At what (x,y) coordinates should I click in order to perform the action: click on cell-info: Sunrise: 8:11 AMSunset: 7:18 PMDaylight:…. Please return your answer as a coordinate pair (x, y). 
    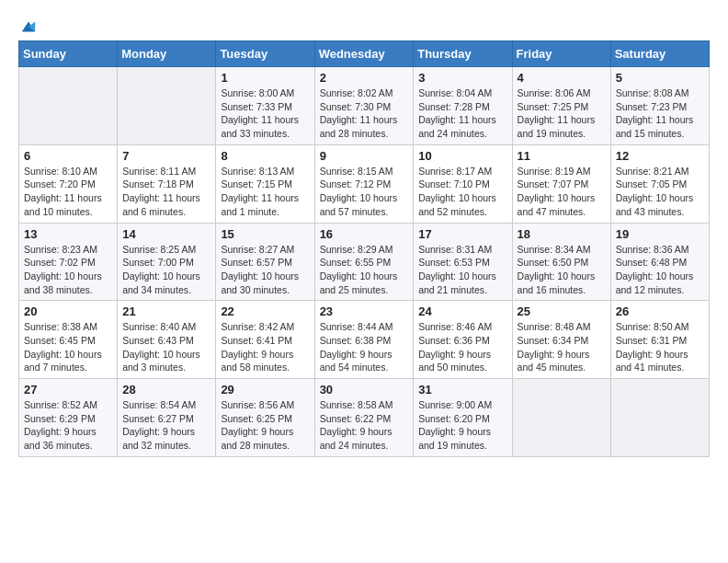
    Looking at the image, I should click on (166, 191).